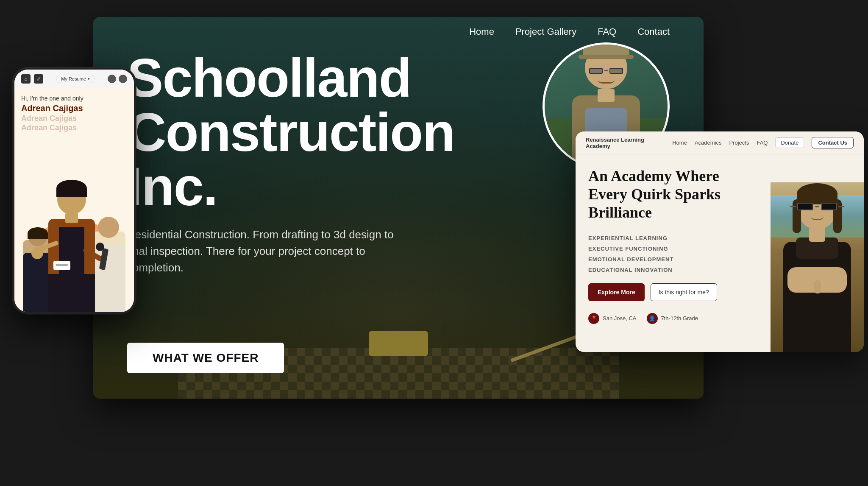 The image size is (868, 486). Describe the element at coordinates (74, 200) in the screenshot. I see `mobile-content: Hi, I'm the one and only Adrean Cajigas …` at that location.